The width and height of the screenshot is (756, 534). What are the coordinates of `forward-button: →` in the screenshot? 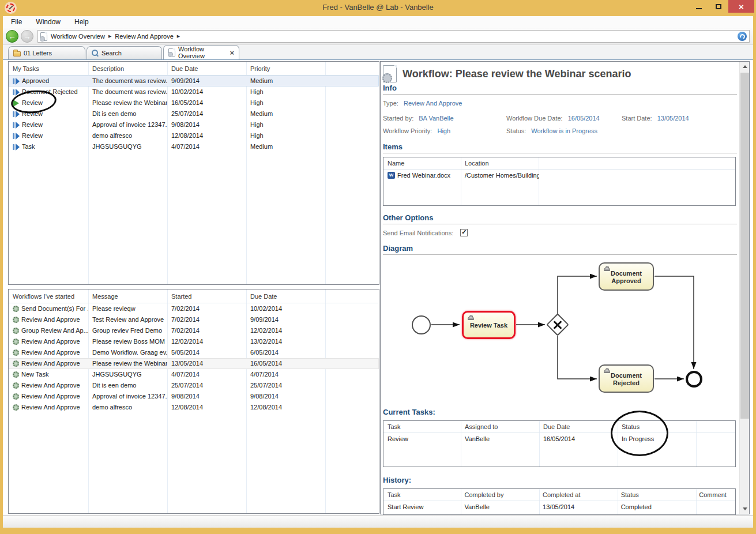 It's located at (27, 36).